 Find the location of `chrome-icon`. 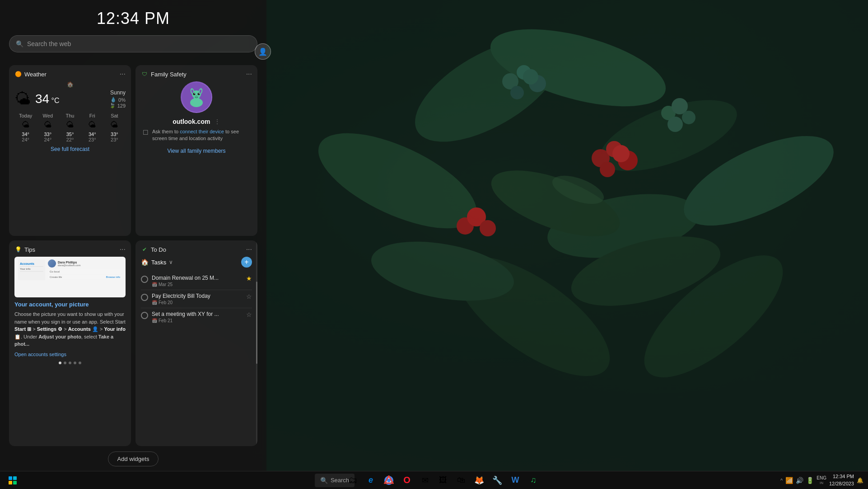

chrome-icon is located at coordinates (389, 480).